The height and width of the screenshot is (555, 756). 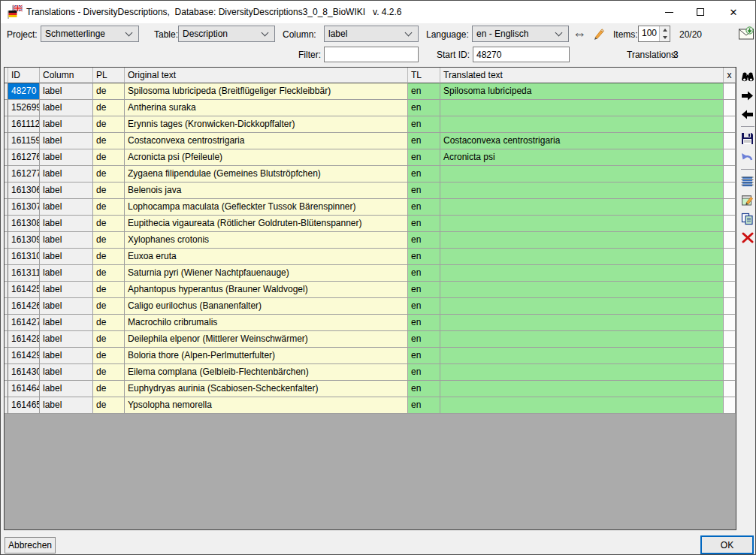 What do you see at coordinates (582, 141) in the screenshot?
I see `translated-text-cell: Costaconvexa centrostrigaria` at bounding box center [582, 141].